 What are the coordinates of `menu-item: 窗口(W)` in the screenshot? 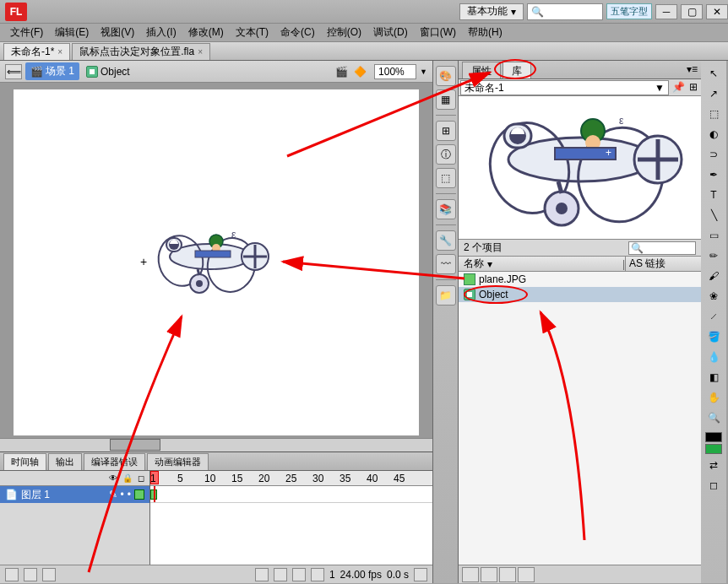 It's located at (437, 32).